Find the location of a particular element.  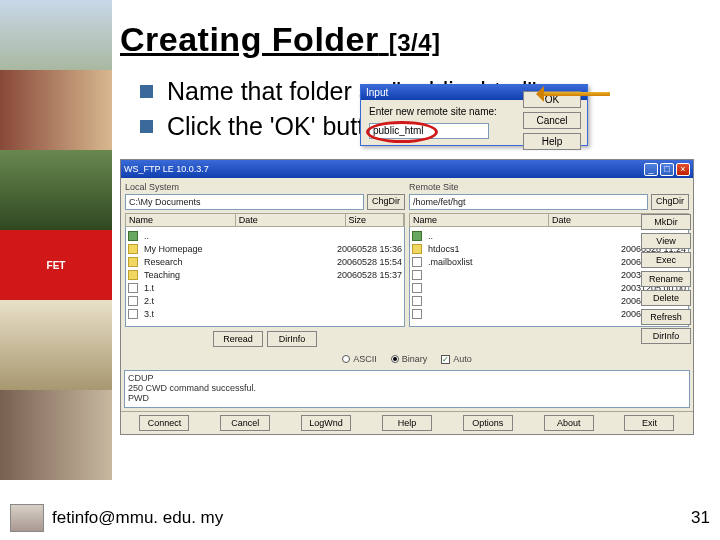

maximize-button: □ is located at coordinates (667, 170).